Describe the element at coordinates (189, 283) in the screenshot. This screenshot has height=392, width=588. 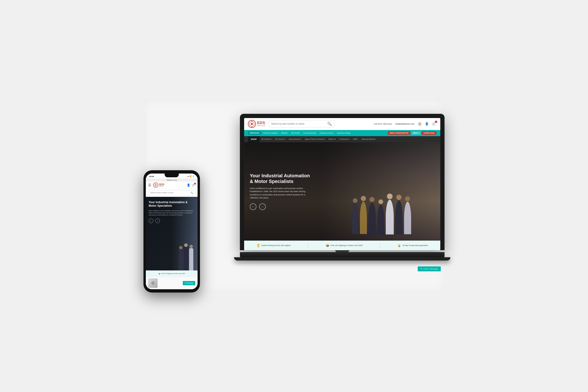
I see `phone-message-button: ✉ Message` at that location.